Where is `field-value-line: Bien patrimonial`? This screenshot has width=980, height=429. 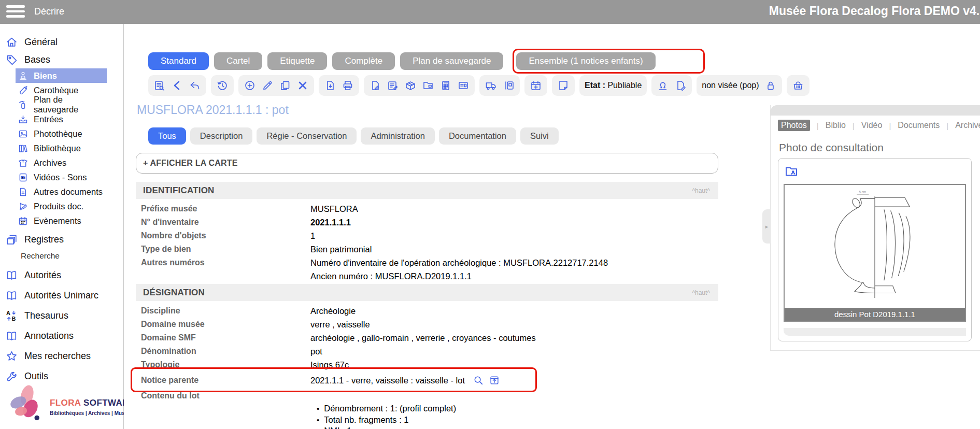 field-value-line: Bien patrimonial is located at coordinates (341, 249).